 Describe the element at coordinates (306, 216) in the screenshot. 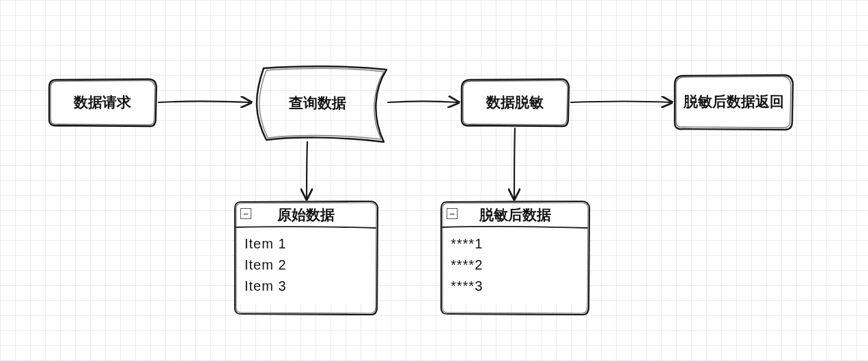

I see `list-raw-header: − 原始数据` at that location.